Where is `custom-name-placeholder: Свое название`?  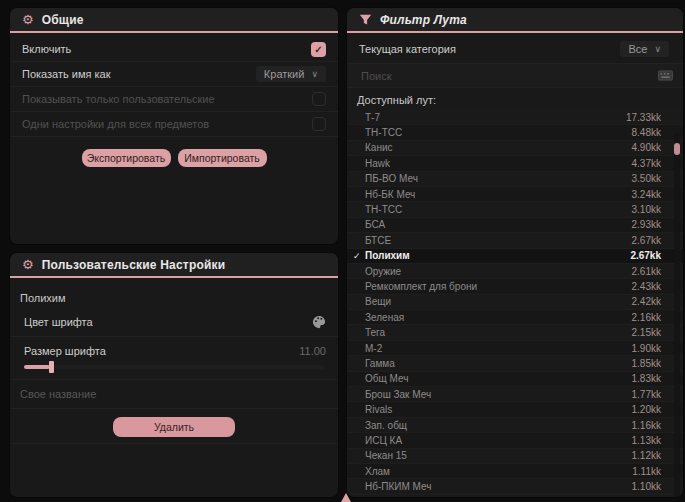 custom-name-placeholder: Свое название is located at coordinates (58, 394).